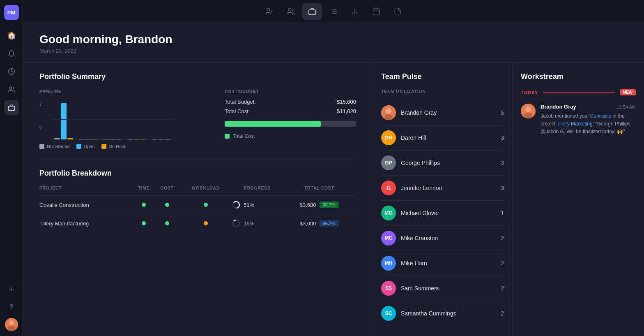 Image resolution: width=644 pixels, height=336 pixels. What do you see at coordinates (419, 113) in the screenshot?
I see `team-member-name: Brandon Gray` at bounding box center [419, 113].